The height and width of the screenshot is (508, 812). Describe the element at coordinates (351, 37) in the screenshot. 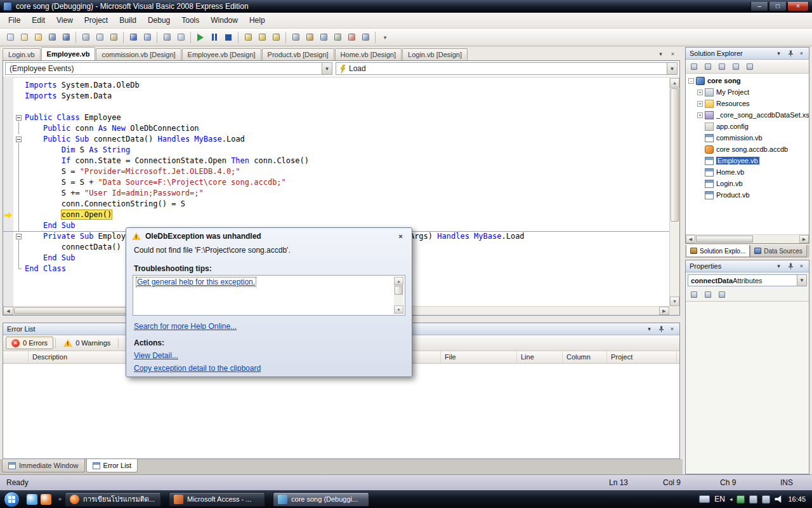

I see `error-list-icon` at that location.